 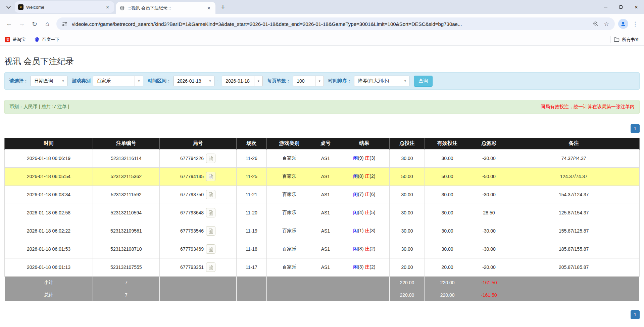 I want to click on site-settings-icon, so click(x=65, y=24).